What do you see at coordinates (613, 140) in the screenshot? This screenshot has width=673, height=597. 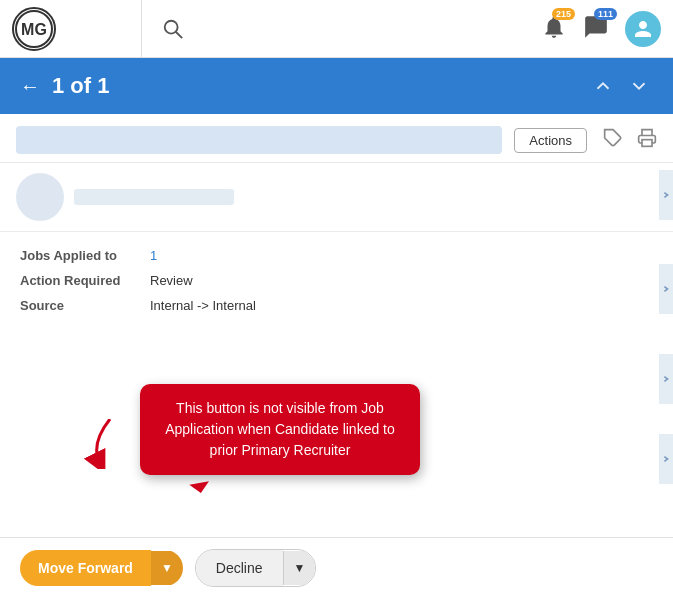 I see `tag-button` at bounding box center [613, 140].